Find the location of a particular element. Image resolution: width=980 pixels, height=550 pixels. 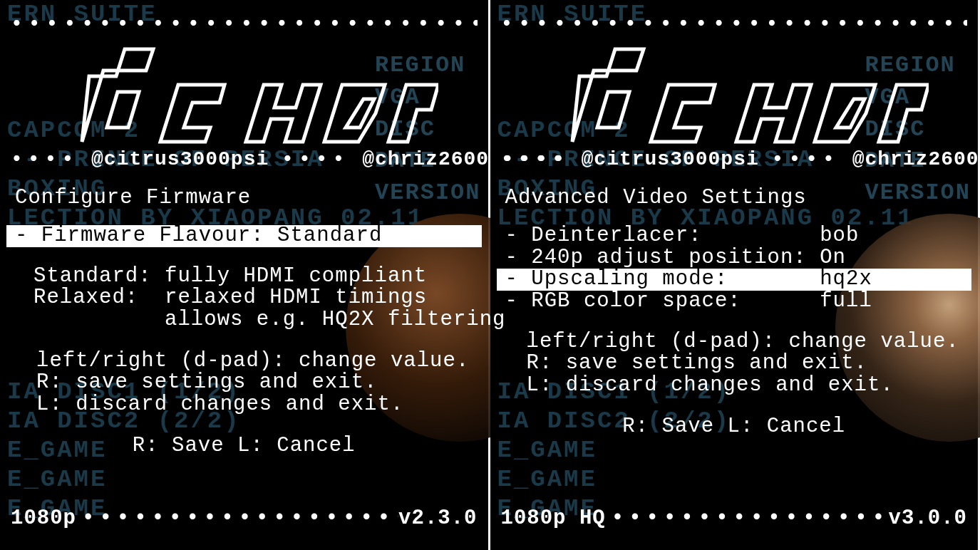

menu-heading: Advanced Video Settings is located at coordinates (737, 198).